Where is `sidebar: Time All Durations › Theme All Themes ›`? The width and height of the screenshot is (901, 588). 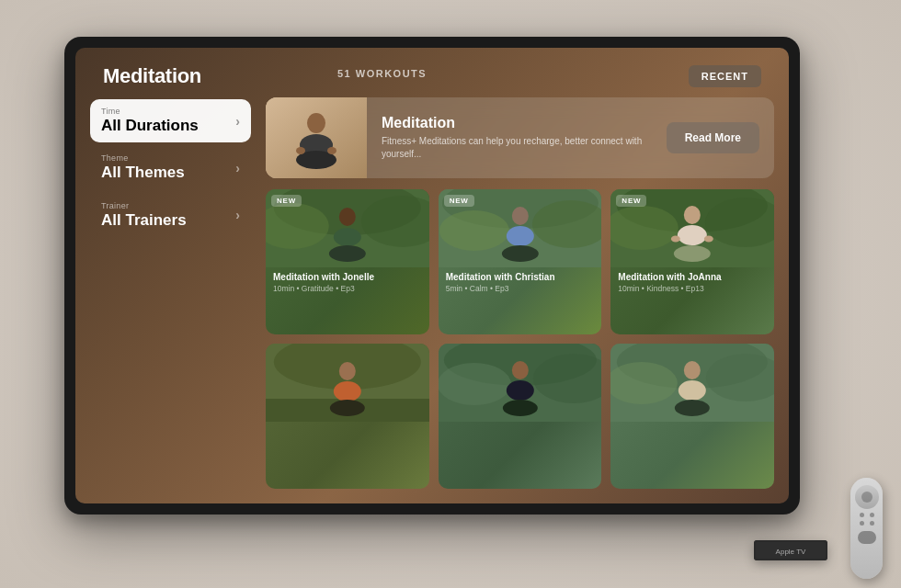
sidebar: Time All Durations › Theme All Themes › is located at coordinates (171, 293).